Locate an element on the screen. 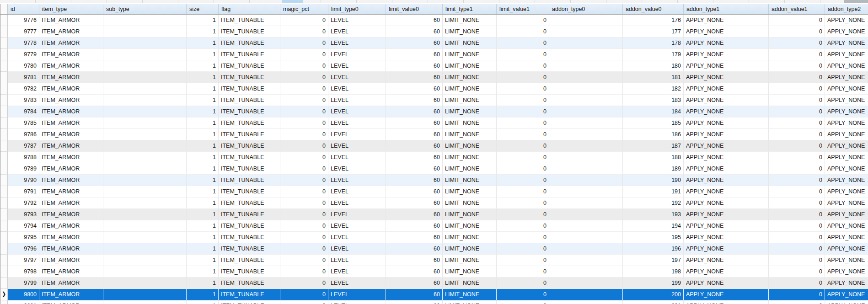 Image resolution: width=868 pixels, height=304 pixels. cell-addon_value0: 186 is located at coordinates (653, 134).